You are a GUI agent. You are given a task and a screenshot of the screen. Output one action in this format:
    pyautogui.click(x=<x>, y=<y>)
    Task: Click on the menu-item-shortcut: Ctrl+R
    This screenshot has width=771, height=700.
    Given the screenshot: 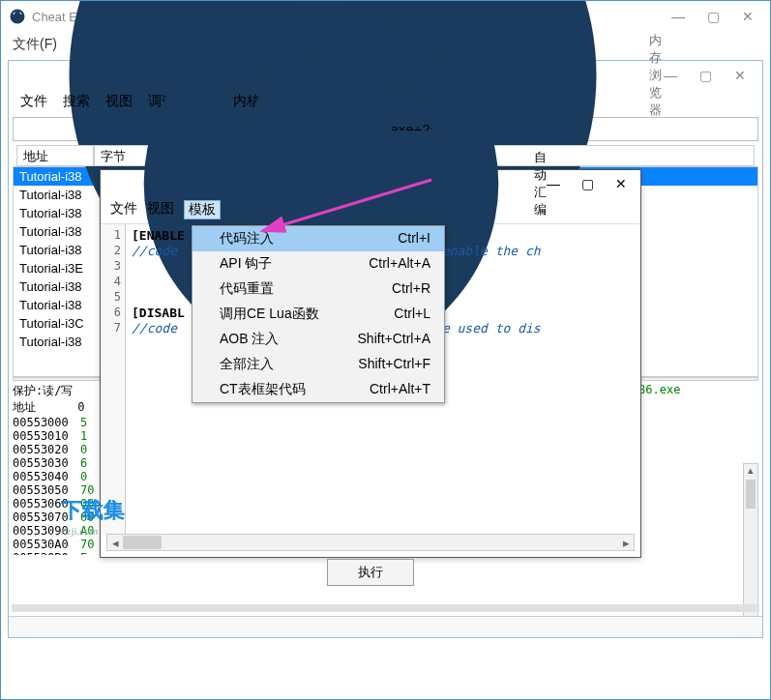 What is the action you would take?
    pyautogui.click(x=411, y=289)
    